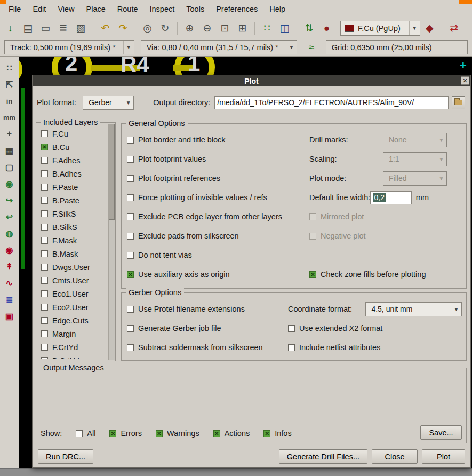 Image resolution: width=472 pixels, height=476 pixels. What do you see at coordinates (111, 242) in the screenshot?
I see `layers-scrollbar` at bounding box center [111, 242].